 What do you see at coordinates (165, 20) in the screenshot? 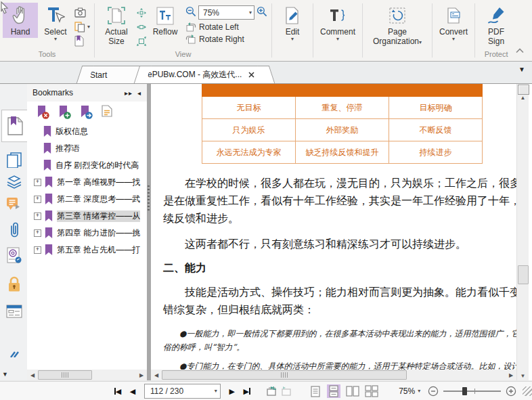
I see `reflow-button: Reflow` at bounding box center [165, 20].